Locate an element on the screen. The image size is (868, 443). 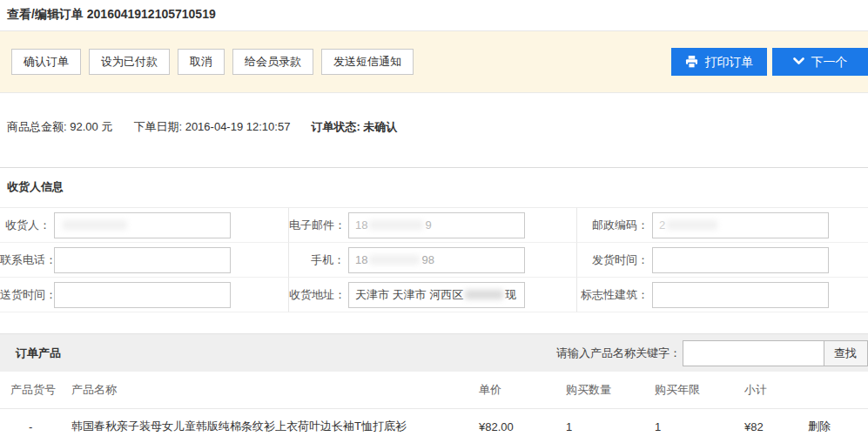
toolbar-right-group: 打印订单 下一个 is located at coordinates (767, 62).